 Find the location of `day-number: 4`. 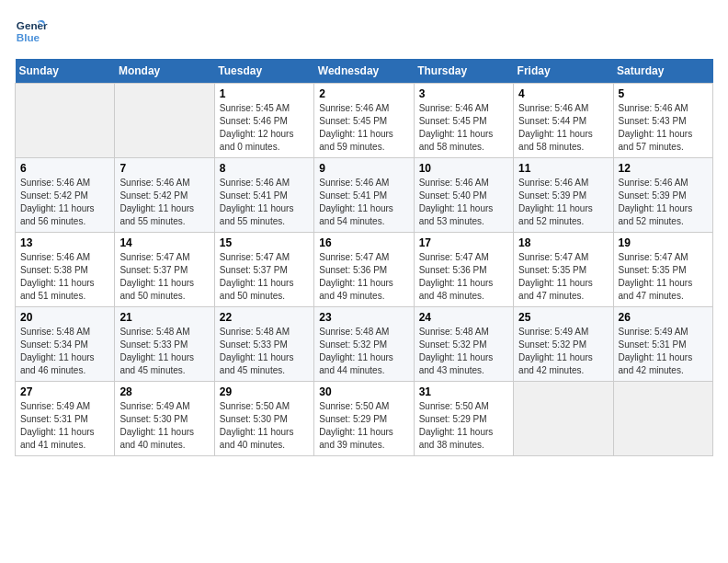

day-number: 4 is located at coordinates (563, 94).